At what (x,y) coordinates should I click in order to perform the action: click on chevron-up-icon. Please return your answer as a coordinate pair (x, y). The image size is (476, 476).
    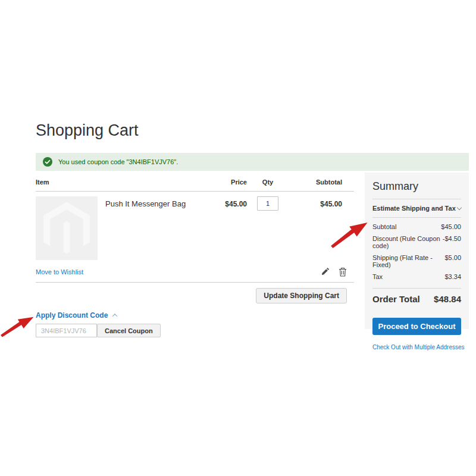
    Looking at the image, I should click on (115, 316).